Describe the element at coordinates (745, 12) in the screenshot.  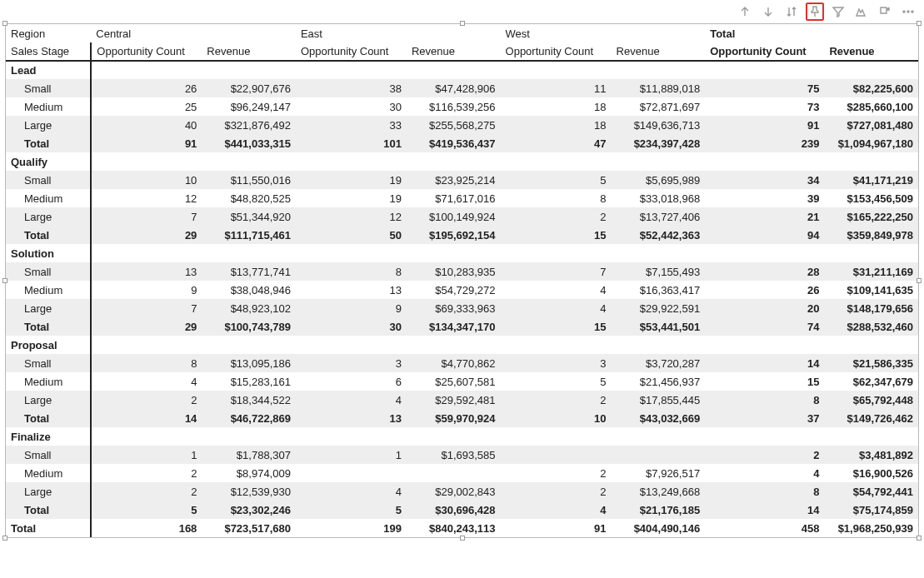
I see `arrow-up-icon` at that location.